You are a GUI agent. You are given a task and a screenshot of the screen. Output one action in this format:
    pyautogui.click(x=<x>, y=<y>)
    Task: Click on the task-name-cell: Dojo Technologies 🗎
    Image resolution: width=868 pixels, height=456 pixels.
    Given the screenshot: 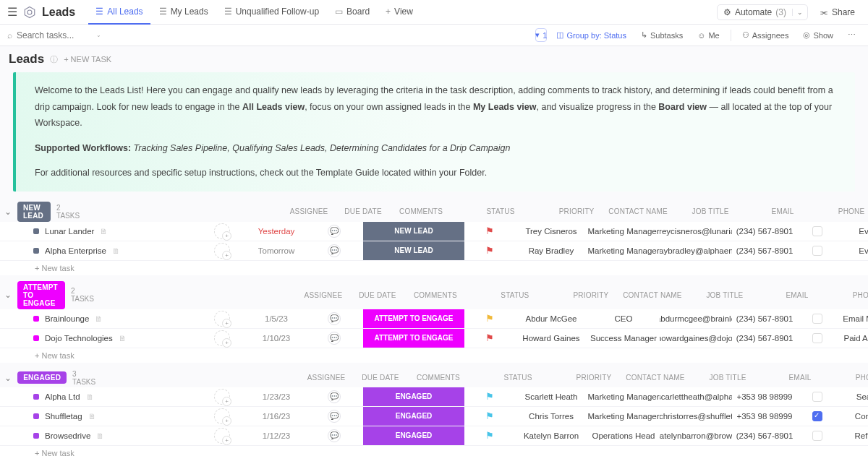 What is the action you would take?
    pyautogui.click(x=114, y=338)
    